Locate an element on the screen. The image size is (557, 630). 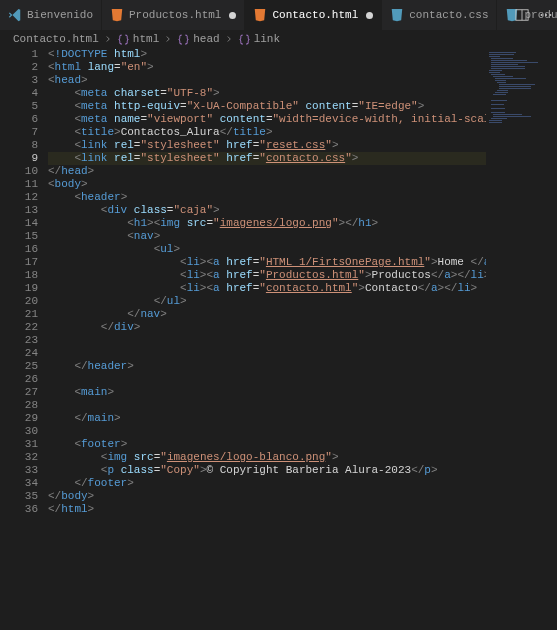
line-number: 1 is located at coordinates (19, 54).